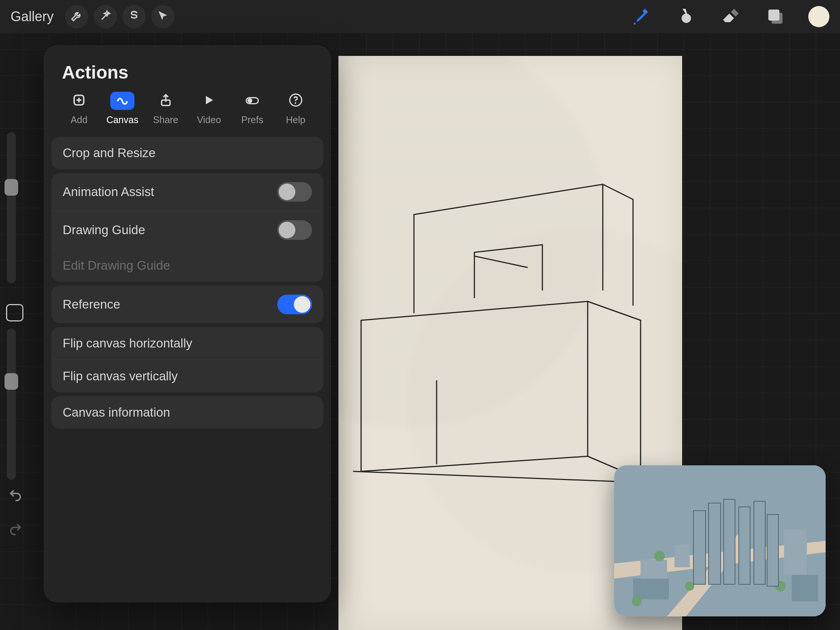  Describe the element at coordinates (187, 343) in the screenshot. I see `row-flip-horizontal: Flip canvas horizontally` at that location.